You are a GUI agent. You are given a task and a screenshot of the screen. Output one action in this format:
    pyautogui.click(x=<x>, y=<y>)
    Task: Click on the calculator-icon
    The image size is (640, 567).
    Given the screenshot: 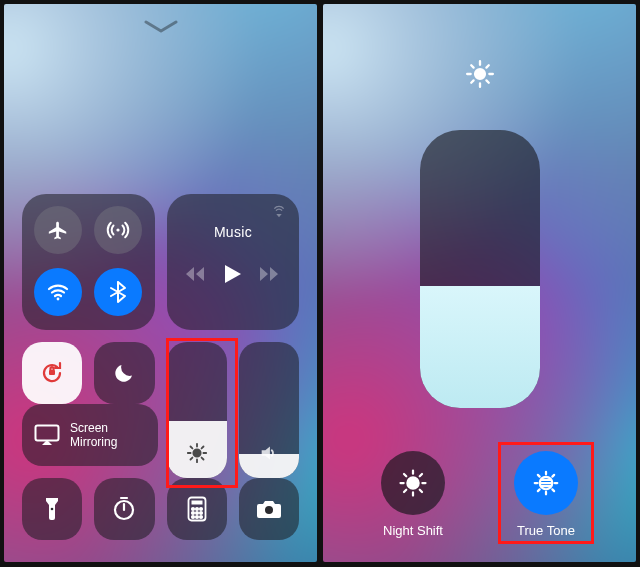 What is the action you would take?
    pyautogui.click(x=197, y=509)
    